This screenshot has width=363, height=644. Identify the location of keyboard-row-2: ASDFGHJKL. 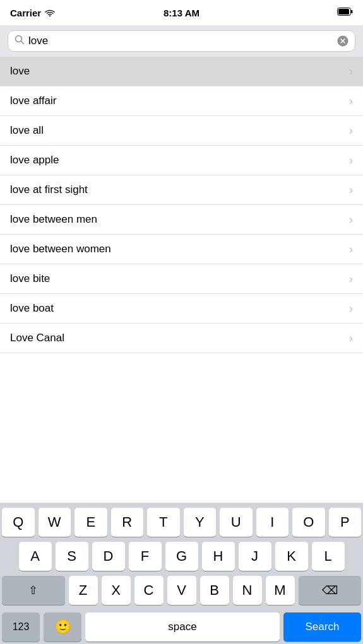
(182, 556).